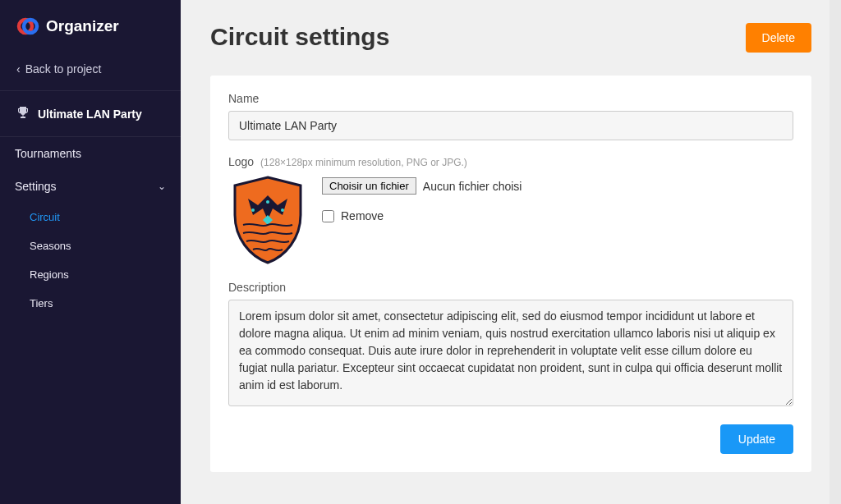  Describe the element at coordinates (757, 439) in the screenshot. I see `update-button: Update` at that location.